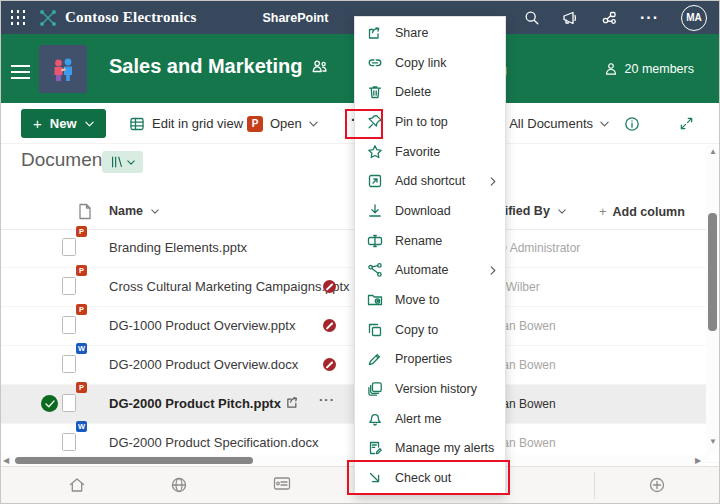 The image size is (720, 504). I want to click on menu-item-properties: Properties, so click(430, 360).